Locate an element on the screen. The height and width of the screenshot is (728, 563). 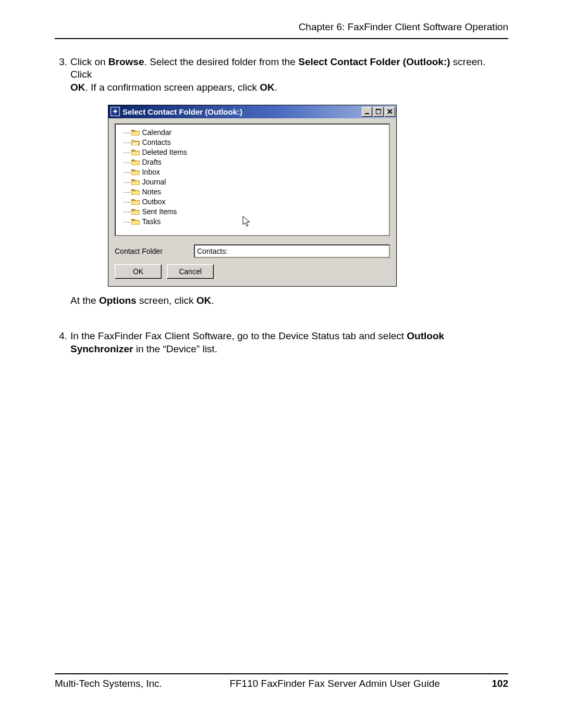
step-3: 3. Click on Browse. Select the desired f… is located at coordinates (282, 75).